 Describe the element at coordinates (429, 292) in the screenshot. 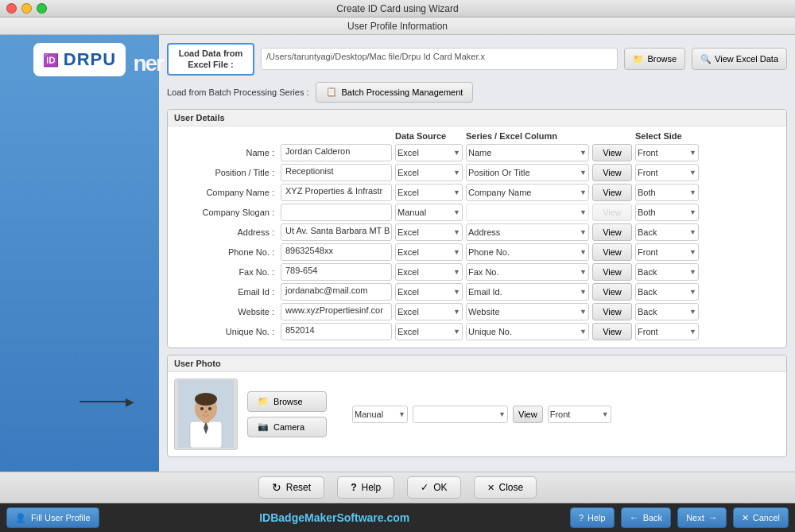

I see `source-select-7: ExcelManual` at that location.